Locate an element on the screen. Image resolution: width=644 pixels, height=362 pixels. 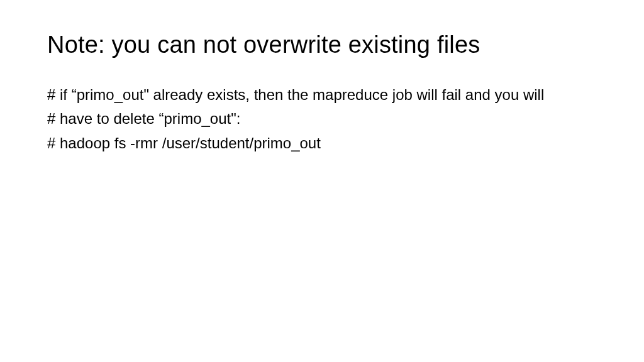
body-line-2: # have to delete “primo_out": is located at coordinates (322, 119).